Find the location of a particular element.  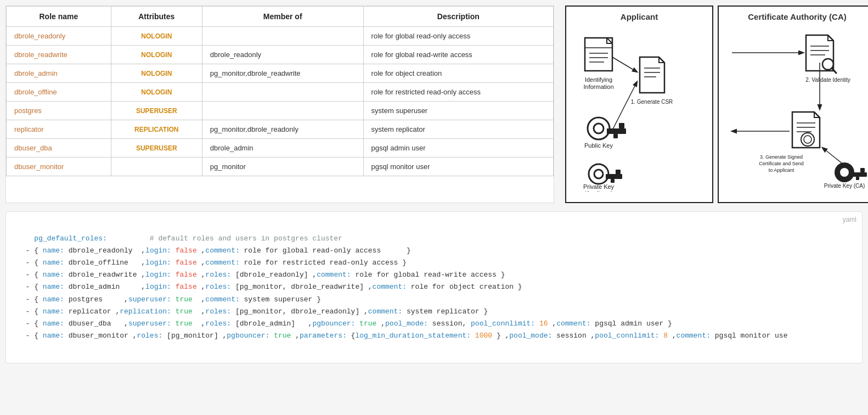

svg-text: 3. Generate Signed is located at coordinates (781, 157).